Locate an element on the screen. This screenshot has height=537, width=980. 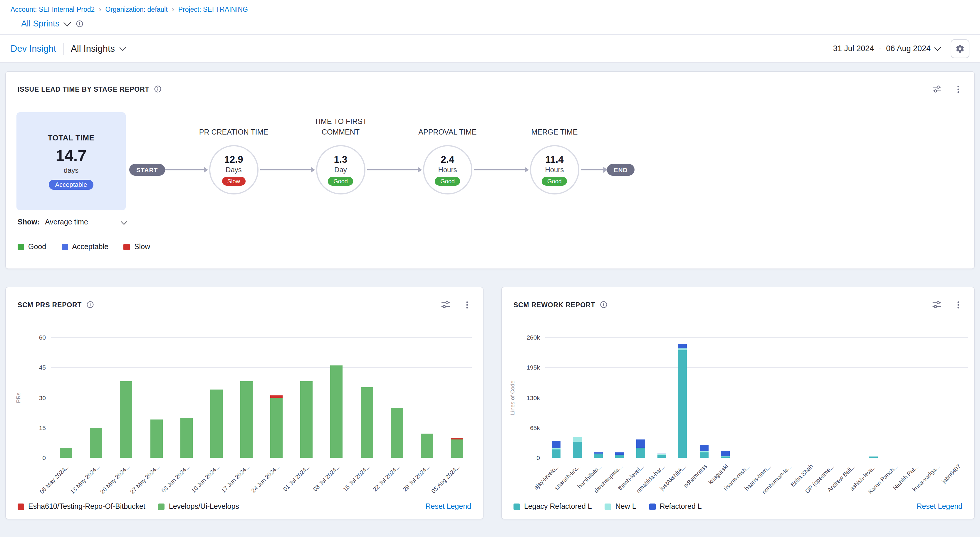
legend-item: New L is located at coordinates (621, 507).